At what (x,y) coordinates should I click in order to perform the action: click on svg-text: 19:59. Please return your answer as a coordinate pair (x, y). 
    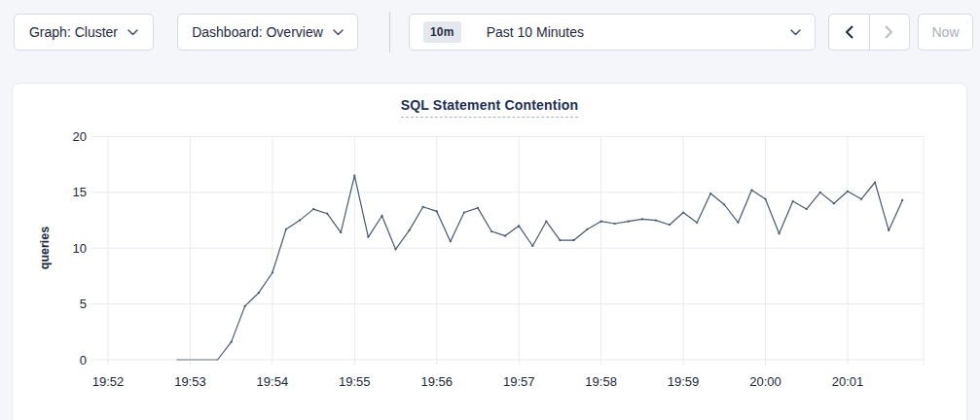
    Looking at the image, I should click on (683, 381).